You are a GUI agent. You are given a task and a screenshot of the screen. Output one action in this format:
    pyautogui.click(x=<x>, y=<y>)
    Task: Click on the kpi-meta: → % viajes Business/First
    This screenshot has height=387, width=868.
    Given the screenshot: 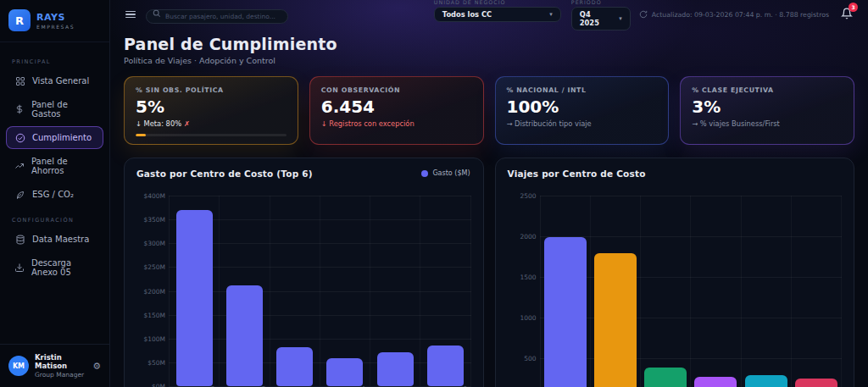 What is the action you would take?
    pyautogui.click(x=767, y=124)
    